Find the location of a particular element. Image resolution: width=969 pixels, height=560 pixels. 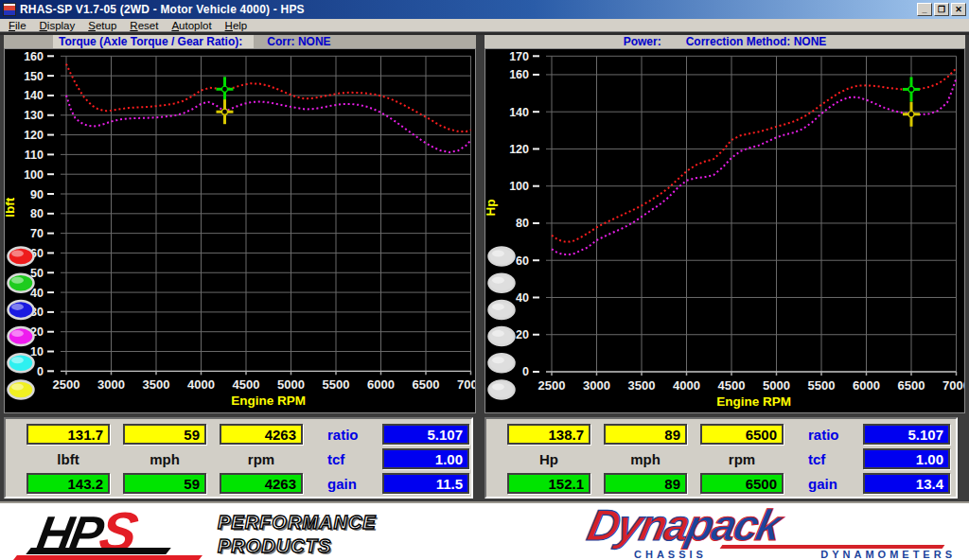

power-title: Power: is located at coordinates (643, 42).